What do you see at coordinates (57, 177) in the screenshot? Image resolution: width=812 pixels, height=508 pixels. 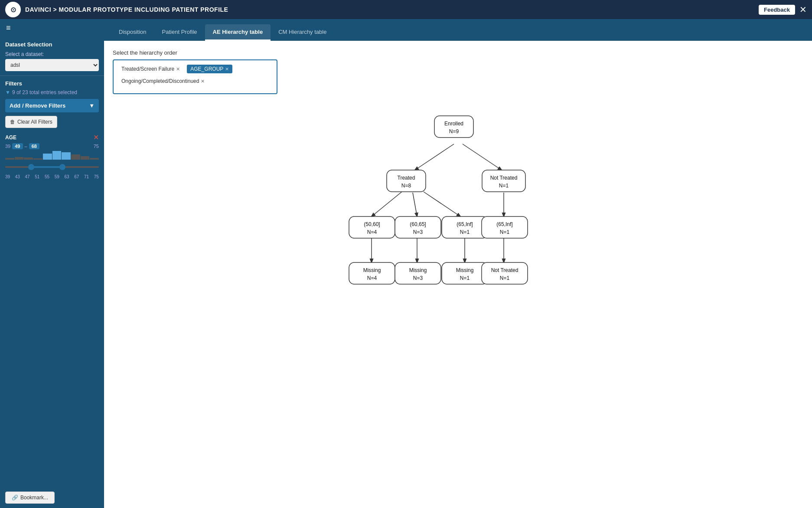 I see `tick-5: 59` at bounding box center [57, 177].